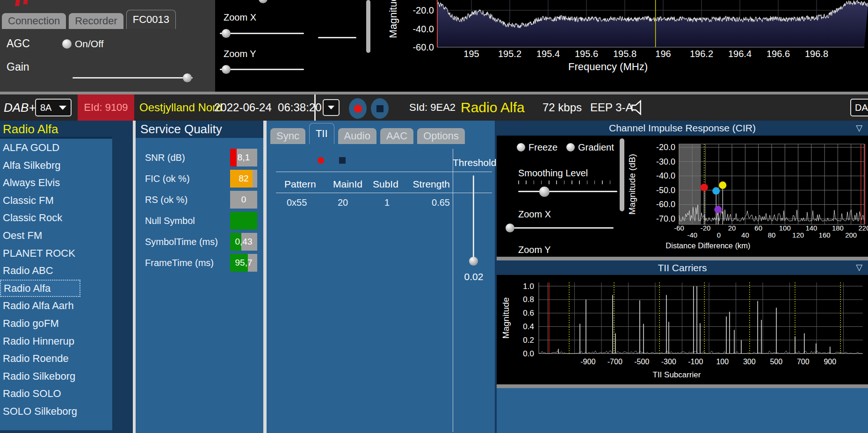 Image resolution: width=868 pixels, height=433 pixels. What do you see at coordinates (89, 44) in the screenshot?
I see `agc-radio-label: On/Off` at bounding box center [89, 44].